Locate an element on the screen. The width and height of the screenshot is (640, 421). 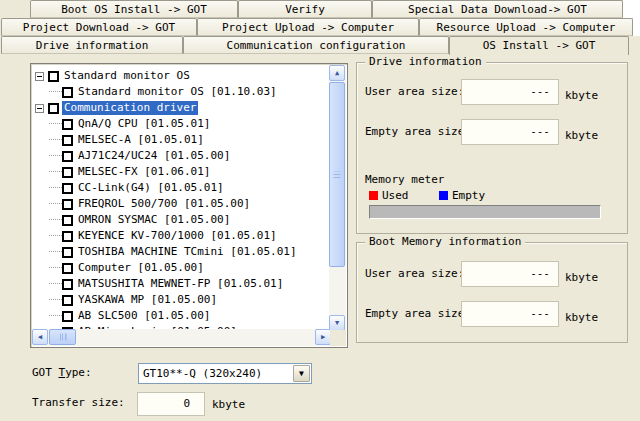
tree-item-label: MELSEC-FX [01.06.01] is located at coordinates (144, 172).